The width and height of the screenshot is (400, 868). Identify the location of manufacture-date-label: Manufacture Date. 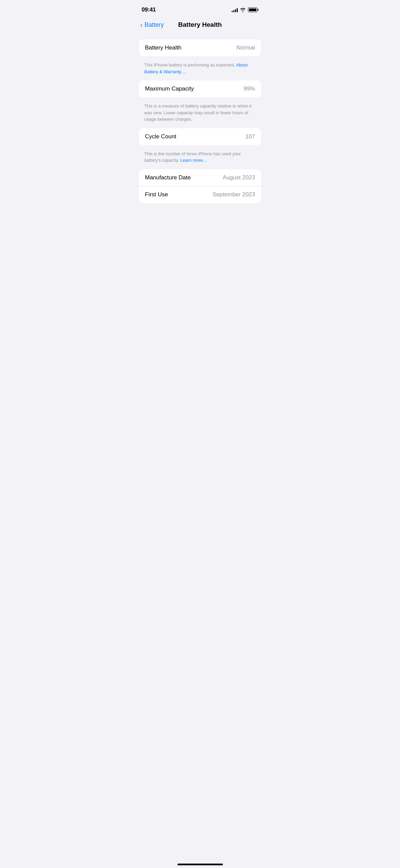
(168, 178).